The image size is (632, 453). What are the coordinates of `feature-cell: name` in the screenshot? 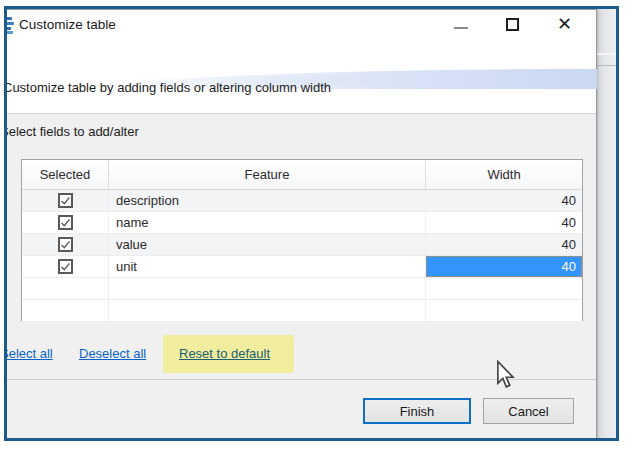 It's located at (268, 222).